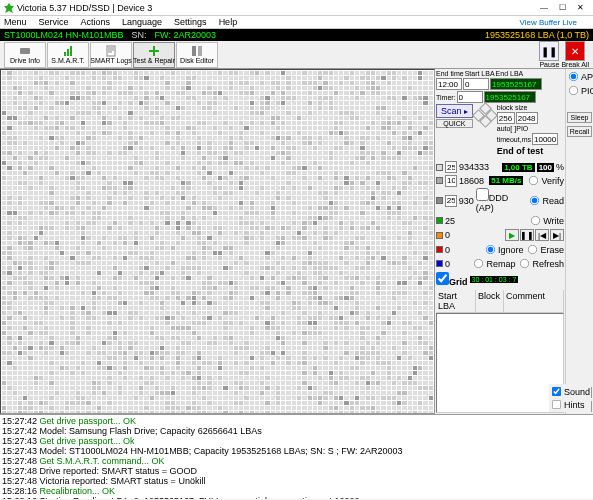 Image resolution: width=593 pixels, height=500 pixels. I want to click on bs2-input, so click(527, 118).